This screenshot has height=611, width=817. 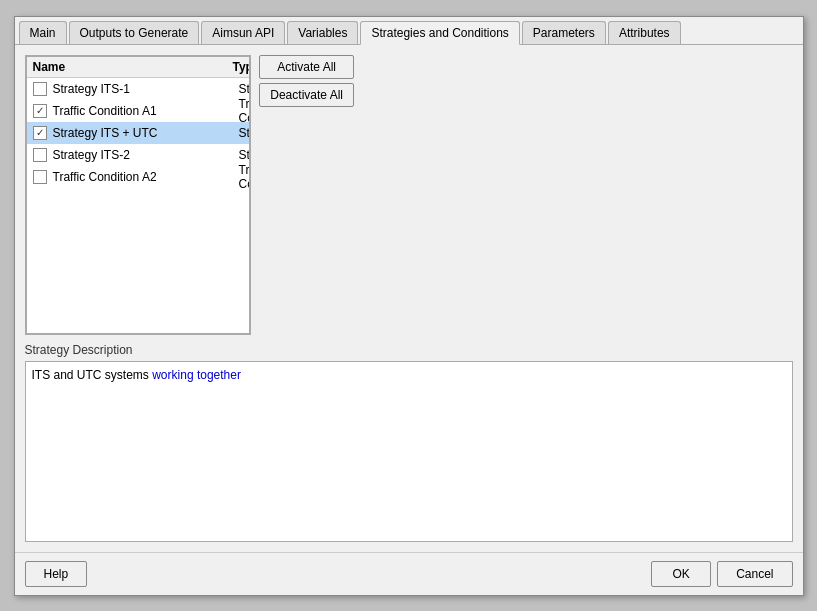 I want to click on tab-main: Main, so click(x=43, y=32).